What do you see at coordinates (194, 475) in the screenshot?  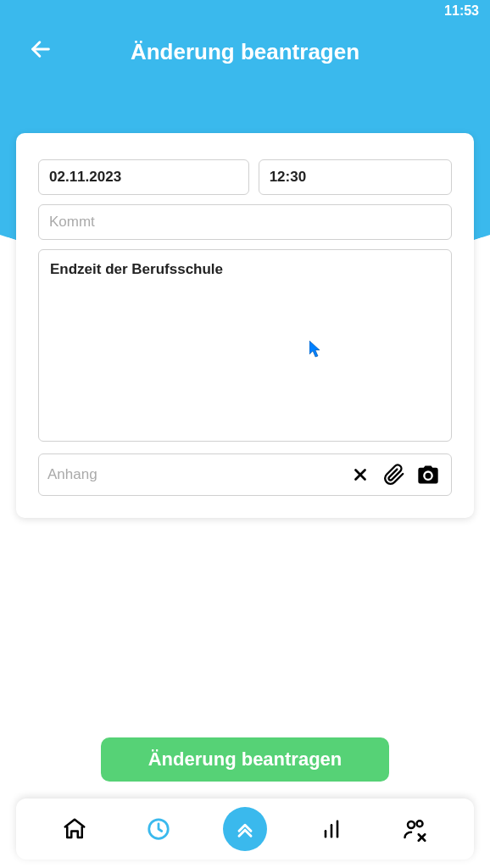 I see `attachment-placeholder: Anhang` at bounding box center [194, 475].